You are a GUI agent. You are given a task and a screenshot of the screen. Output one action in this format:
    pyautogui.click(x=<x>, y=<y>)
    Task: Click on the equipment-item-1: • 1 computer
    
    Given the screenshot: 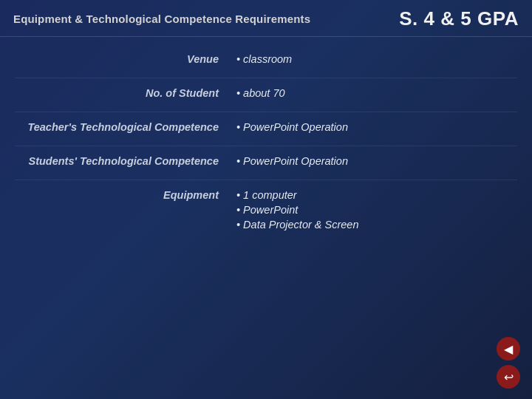 What is the action you would take?
    pyautogui.click(x=377, y=195)
    